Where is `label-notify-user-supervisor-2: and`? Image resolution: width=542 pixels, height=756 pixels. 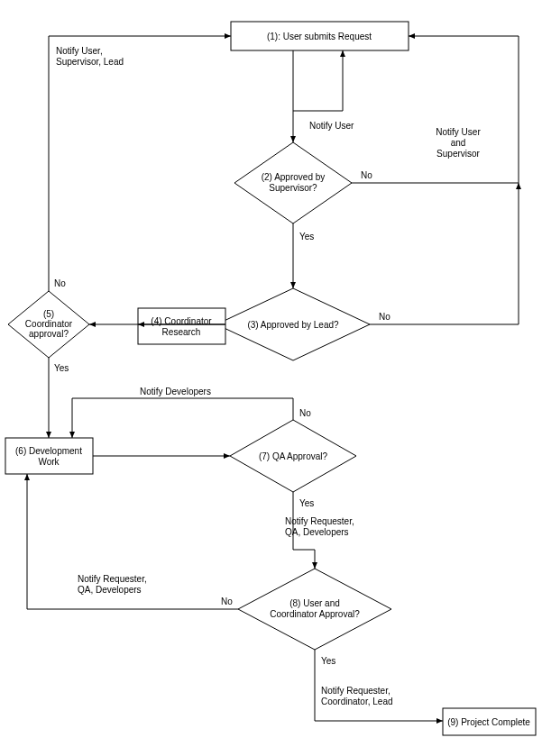
label-notify-user-supervisor-2: and is located at coordinates (458, 142).